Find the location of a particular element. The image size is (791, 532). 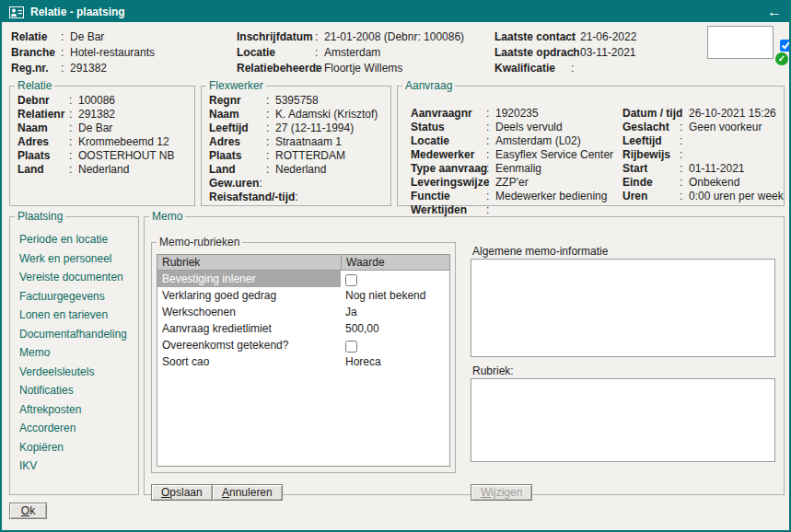

plaatsing-legend: Plaatsing is located at coordinates (41, 216).